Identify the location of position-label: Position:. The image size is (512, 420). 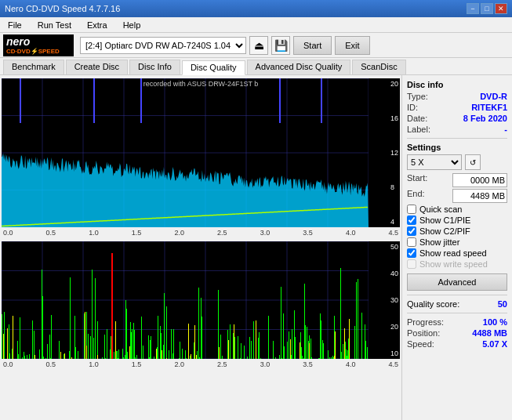
(423, 333).